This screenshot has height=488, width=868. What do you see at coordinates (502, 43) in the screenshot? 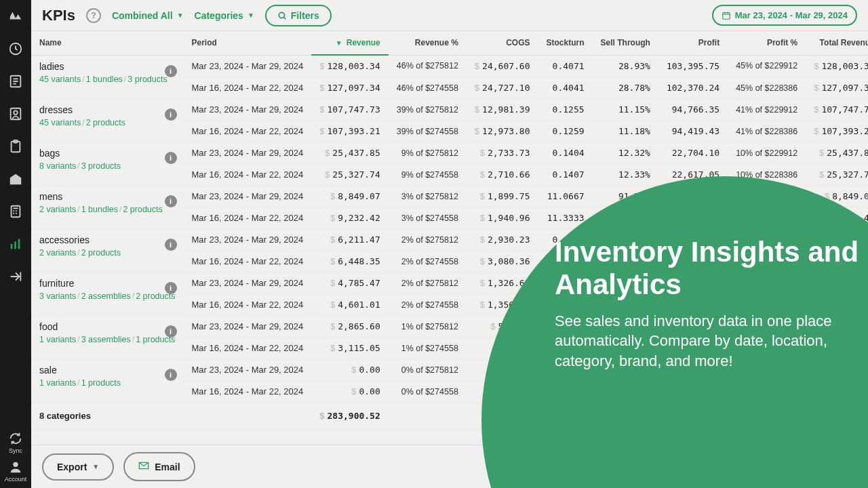
I see `col-cogs: COGS` at bounding box center [502, 43].